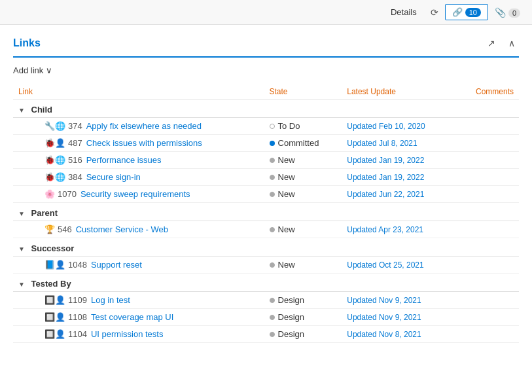  Describe the element at coordinates (50, 194) in the screenshot. I see `item-icons: 🌸` at that location.